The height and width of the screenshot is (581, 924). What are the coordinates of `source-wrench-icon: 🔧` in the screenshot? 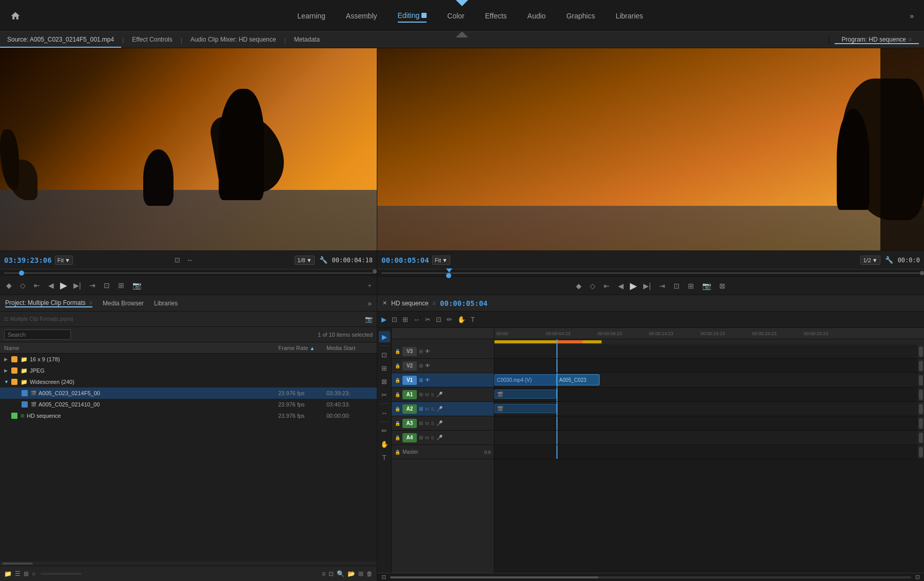 It's located at (323, 260).